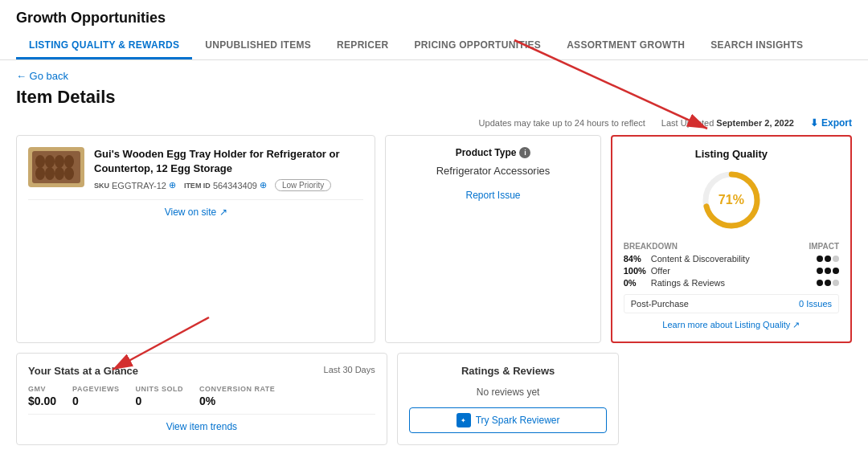 The width and height of the screenshot is (868, 454). Describe the element at coordinates (264, 185) in the screenshot. I see `copy-itemid-icon: ⊕` at that location.